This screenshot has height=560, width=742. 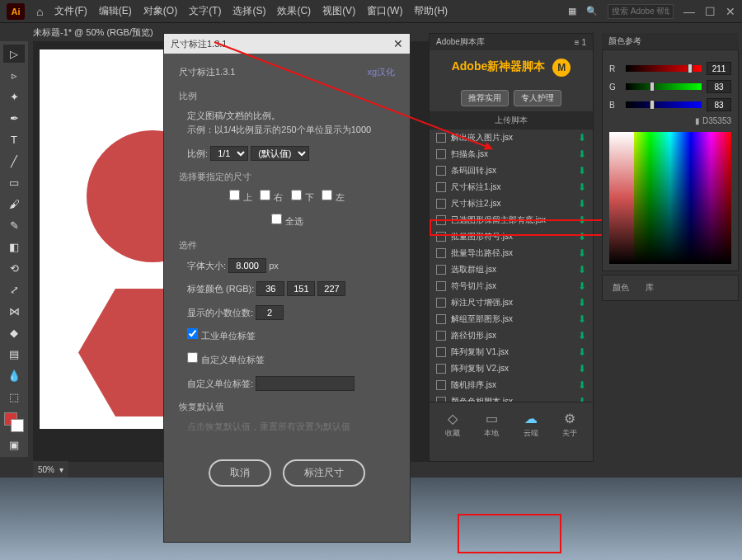 What do you see at coordinates (664, 105) in the screenshot?
I see `b-slider` at bounding box center [664, 105].